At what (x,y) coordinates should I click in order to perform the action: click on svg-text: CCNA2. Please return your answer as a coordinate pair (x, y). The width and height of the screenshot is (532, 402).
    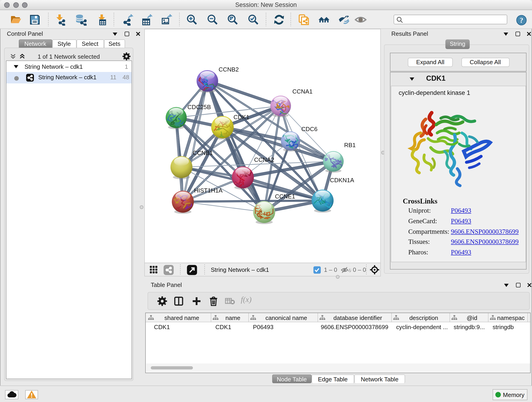
    Looking at the image, I should click on (264, 160).